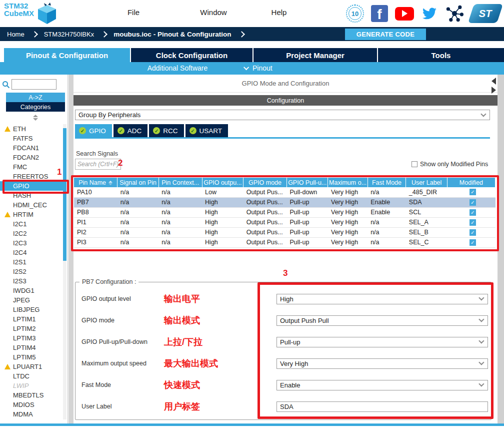 The height and width of the screenshot is (428, 504). What do you see at coordinates (24, 290) in the screenshot?
I see `sidebar-item-label: IWDG1` at bounding box center [24, 290].